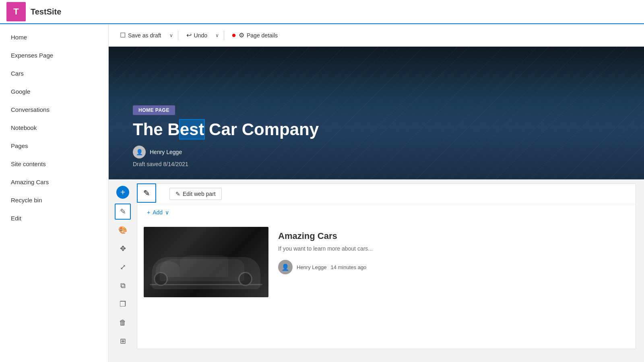 This screenshot has width=644, height=362. What do you see at coordinates (54, 164) in the screenshot?
I see `sidebar-item-site-contents: Site contents` at bounding box center [54, 164].